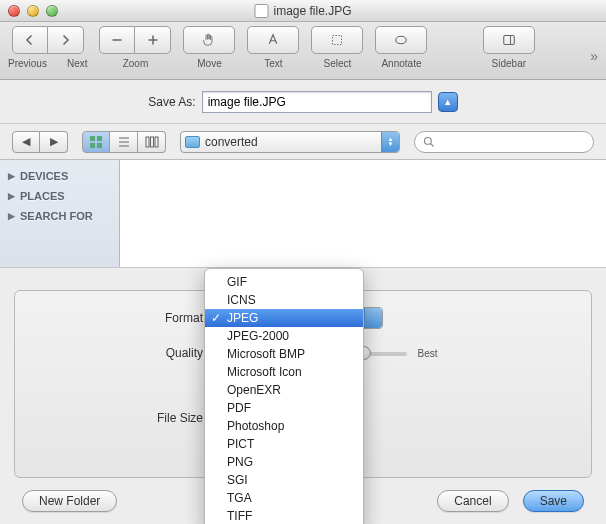  Describe the element at coordinates (54, 142) in the screenshot. I see `forward-button: ▶` at that location.